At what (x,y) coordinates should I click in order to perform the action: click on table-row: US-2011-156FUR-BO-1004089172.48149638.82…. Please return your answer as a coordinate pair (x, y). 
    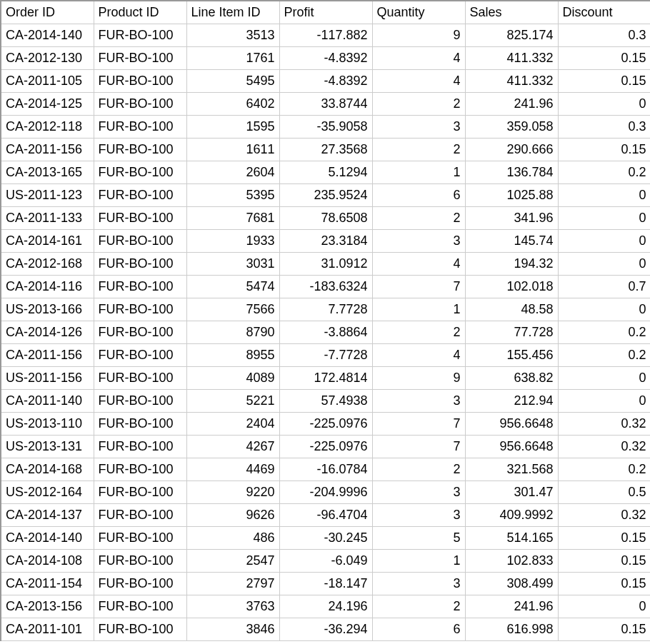
    Looking at the image, I should click on (326, 378).